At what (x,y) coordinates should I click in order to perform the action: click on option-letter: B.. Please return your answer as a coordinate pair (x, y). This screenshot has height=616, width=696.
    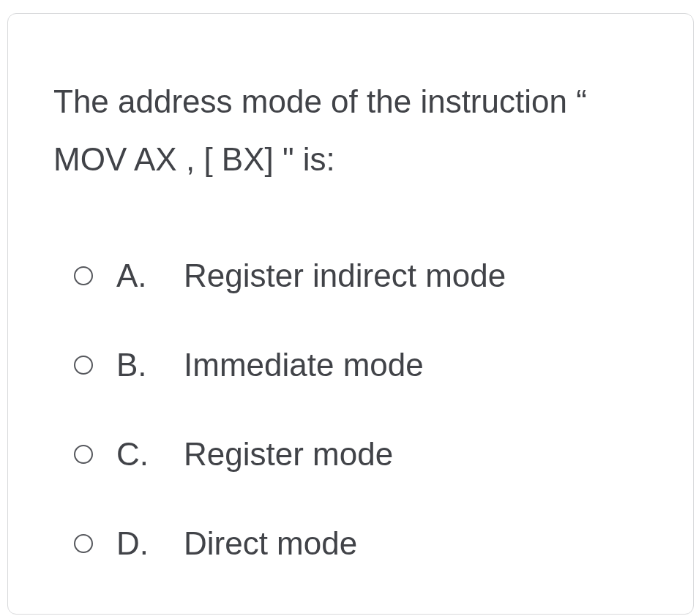
    Looking at the image, I should click on (138, 365).